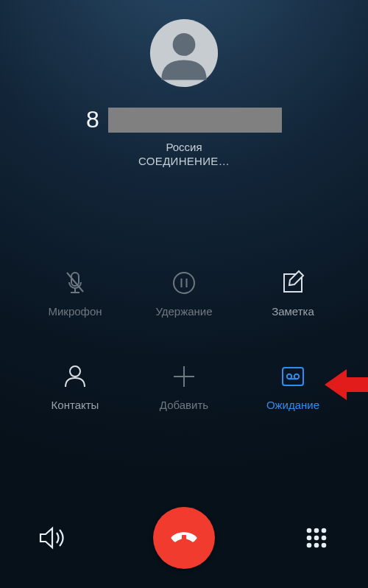 Image resolution: width=368 pixels, height=588 pixels. I want to click on hold-button: Удержание, so click(184, 293).